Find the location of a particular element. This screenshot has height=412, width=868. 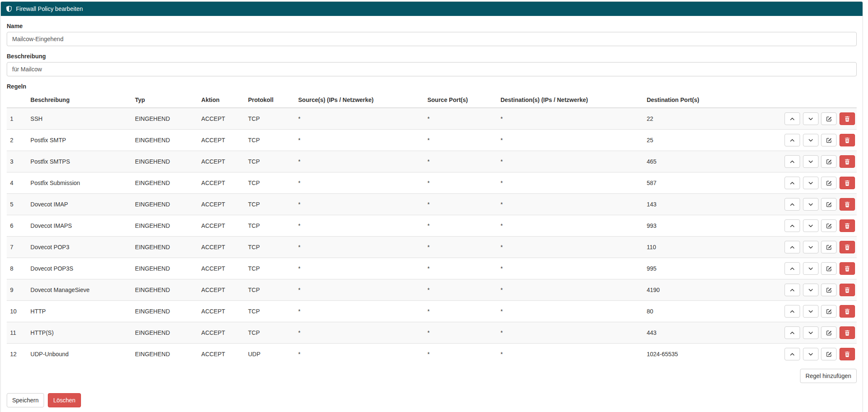

table-row: 1 SSH EINGEHEND ACCEPT TCP * * * 22 is located at coordinates (432, 119).